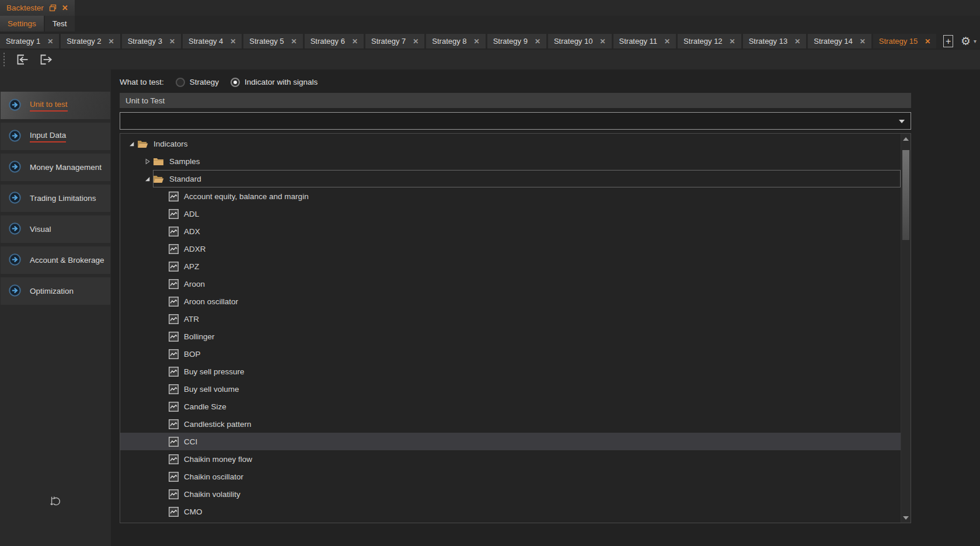  Describe the element at coordinates (197, 82) in the screenshot. I see `radio-option-strategy: Strategy` at that location.